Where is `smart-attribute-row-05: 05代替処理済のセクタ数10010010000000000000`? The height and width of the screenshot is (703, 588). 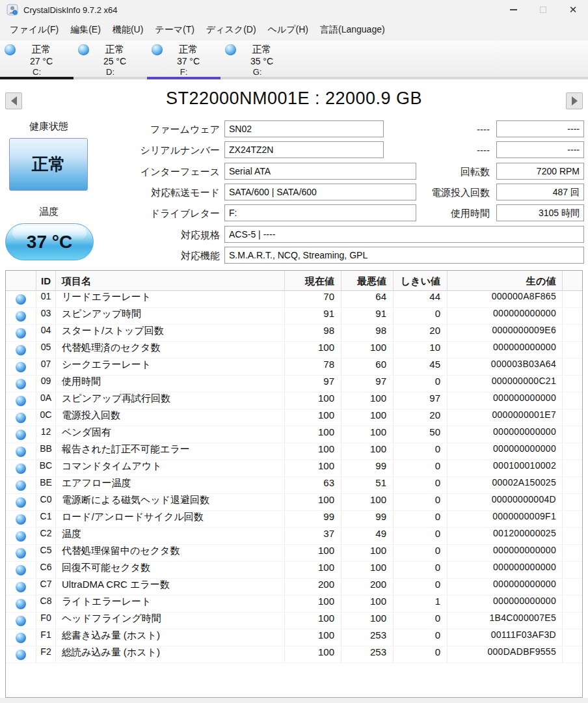 smart-attribute-row-05: 05代替処理済のセクタ数10010010000000000000 is located at coordinates (294, 350).